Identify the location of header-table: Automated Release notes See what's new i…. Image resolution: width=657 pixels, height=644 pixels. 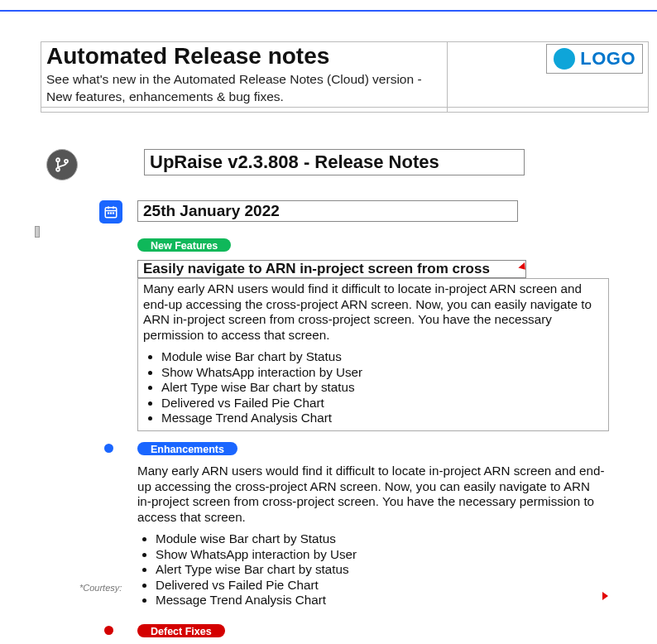
(344, 77).